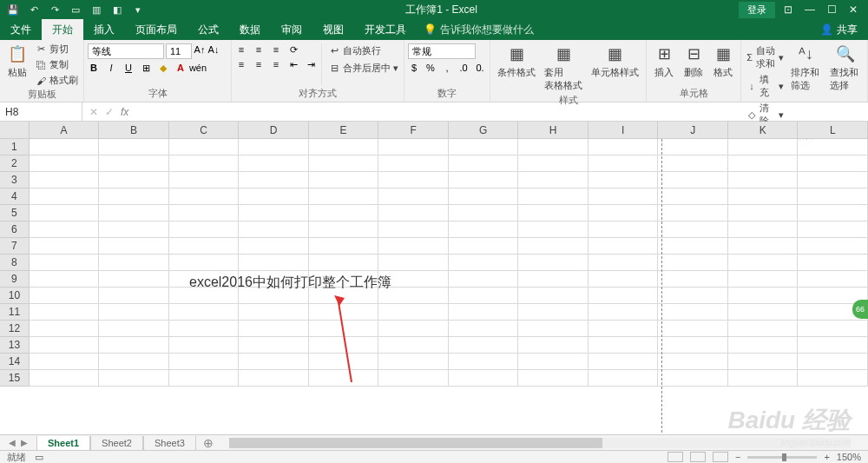 This screenshot has width=868, height=463. Describe the element at coordinates (757, 10) in the screenshot. I see `login-button: 登录` at that location.